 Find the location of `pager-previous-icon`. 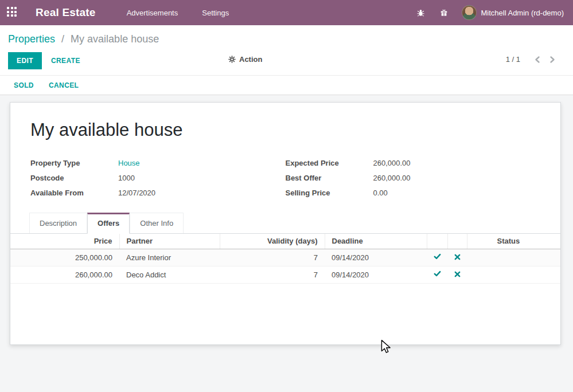

pager-previous-icon is located at coordinates (537, 60).